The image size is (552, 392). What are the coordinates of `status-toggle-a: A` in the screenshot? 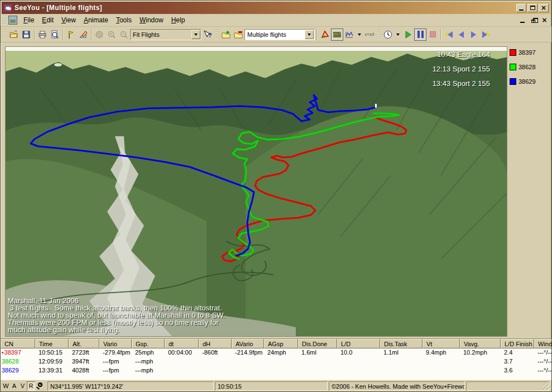 It's located at (15, 386).